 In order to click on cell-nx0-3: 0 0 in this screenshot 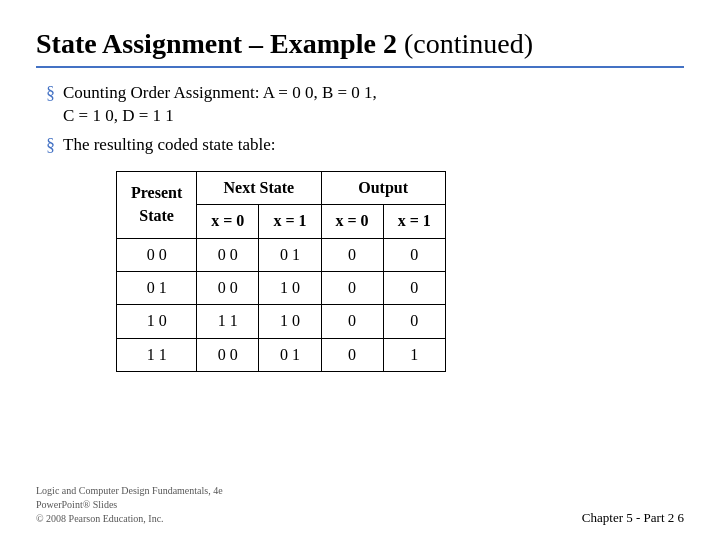, I will do `click(228, 354)`.